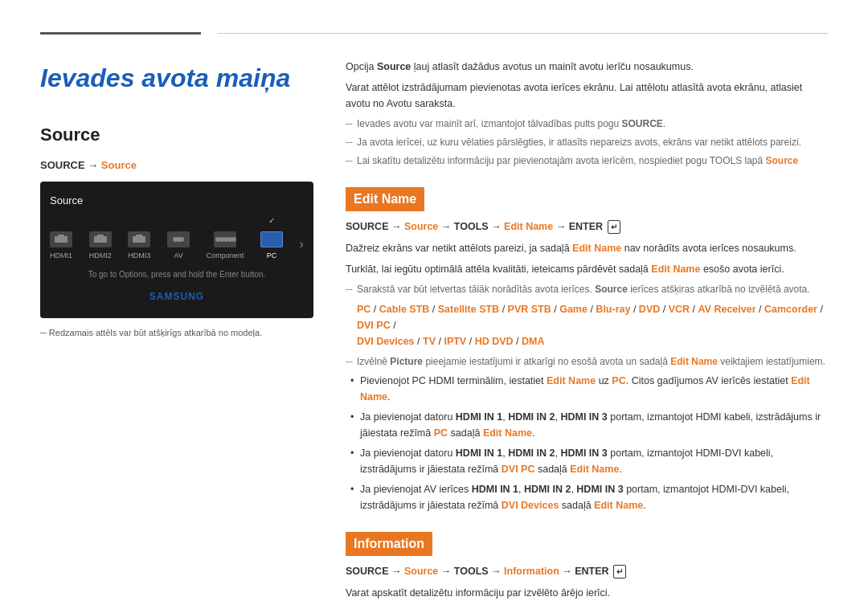 This screenshot has width=868, height=613. I want to click on device-tv: TV, so click(429, 341).